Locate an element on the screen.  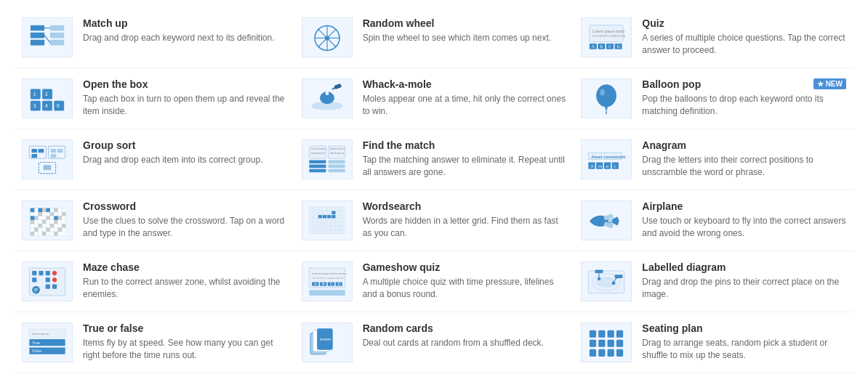
activity-title-random-cards: Random cards is located at coordinates (454, 328).